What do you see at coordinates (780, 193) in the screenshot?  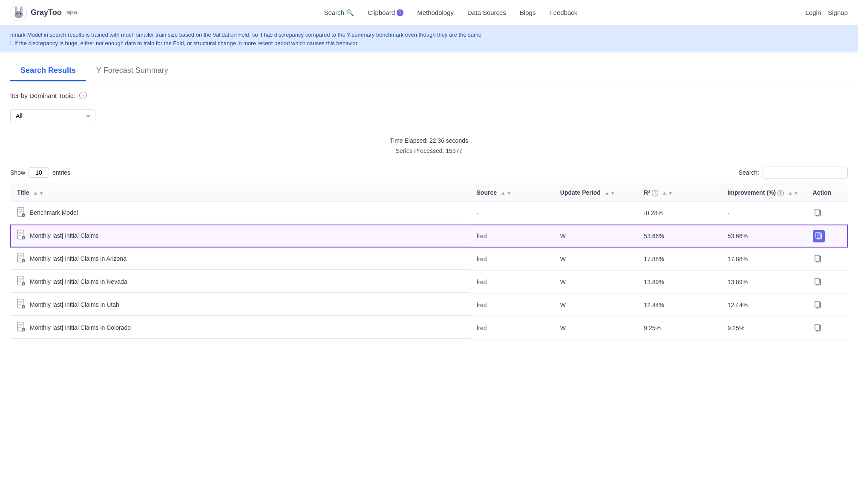 I see `improvement-info-icon: i` at bounding box center [780, 193].